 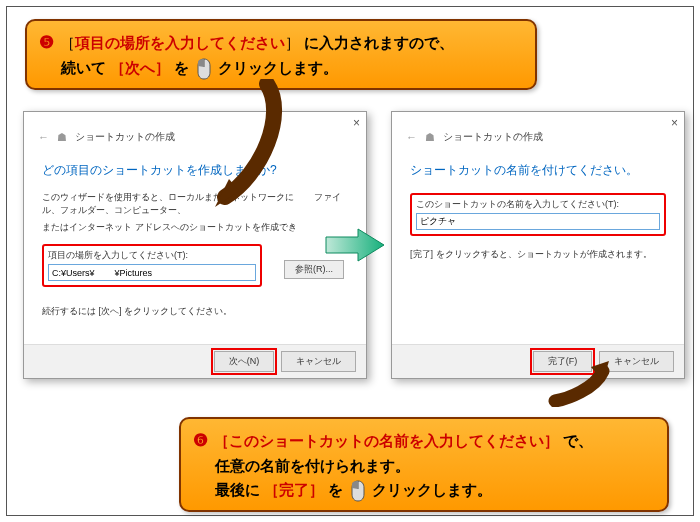 What do you see at coordinates (281, 54) in the screenshot?
I see `callout-step-5: ❺ ［項目の場所を入力してください］ に入力されますので、 続いて ［次へ］ を…` at bounding box center [281, 54].